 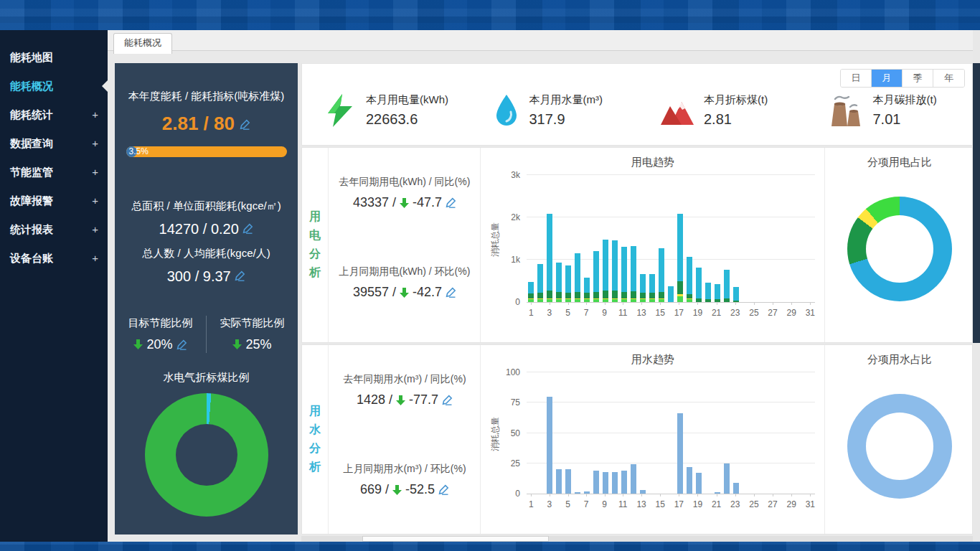 What do you see at coordinates (900, 439) in the screenshot?
I see `water-share-zone: 分项用水占比` at bounding box center [900, 439].